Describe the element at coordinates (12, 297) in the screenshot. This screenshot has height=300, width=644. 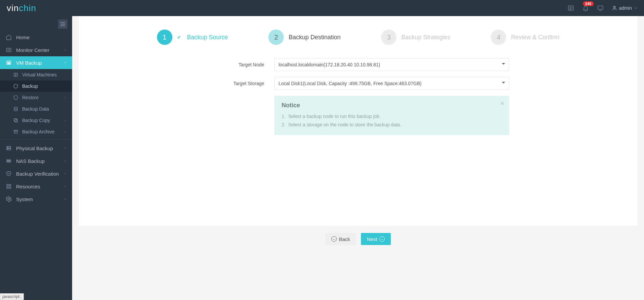
I see `status-bar-url: javascript:;` at that location.